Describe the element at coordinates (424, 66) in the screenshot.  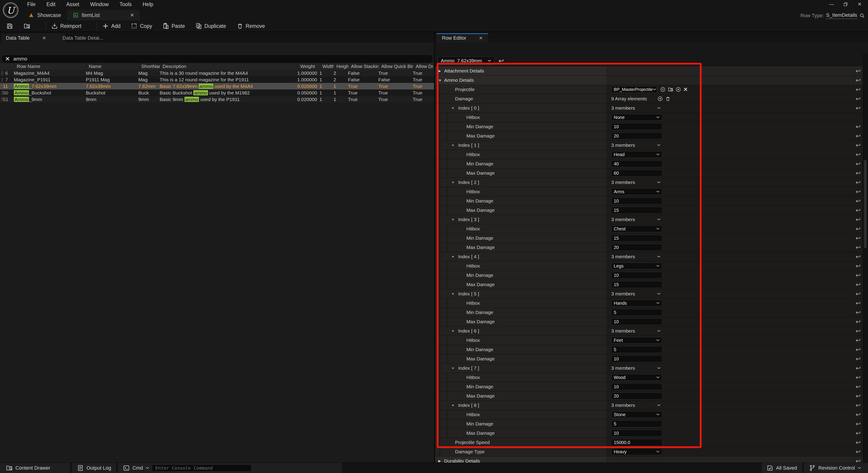
I see `column-header-allow-dr: Allow Dr` at that location.